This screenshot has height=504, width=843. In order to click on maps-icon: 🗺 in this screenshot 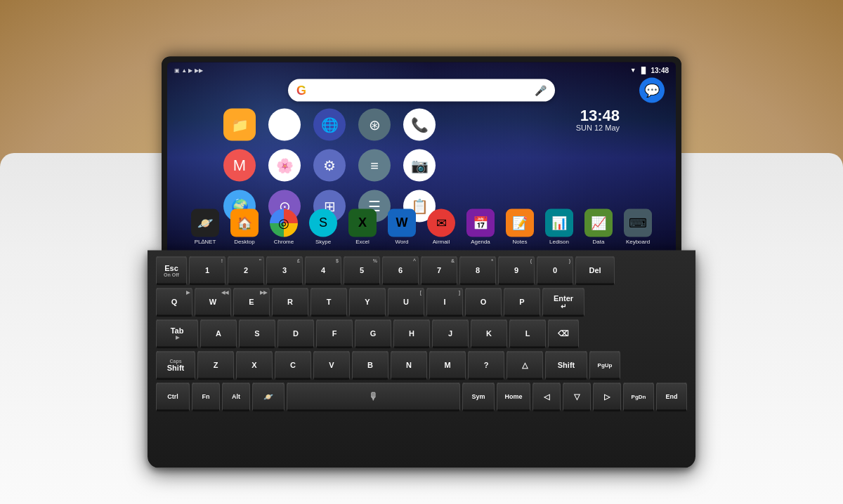, I will do `click(285, 125)`.